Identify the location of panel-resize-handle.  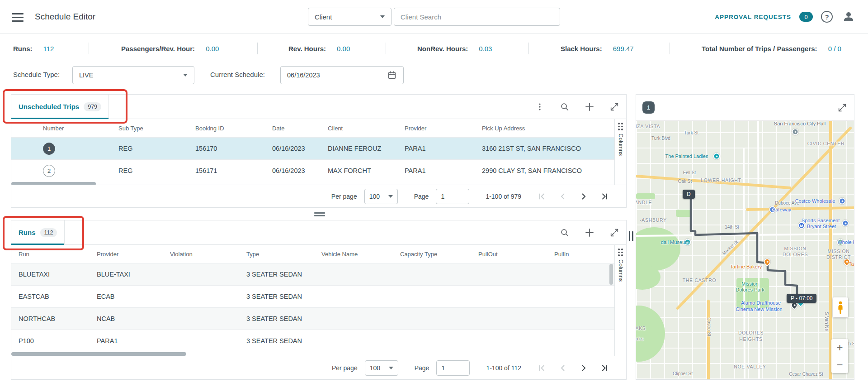
(320, 215).